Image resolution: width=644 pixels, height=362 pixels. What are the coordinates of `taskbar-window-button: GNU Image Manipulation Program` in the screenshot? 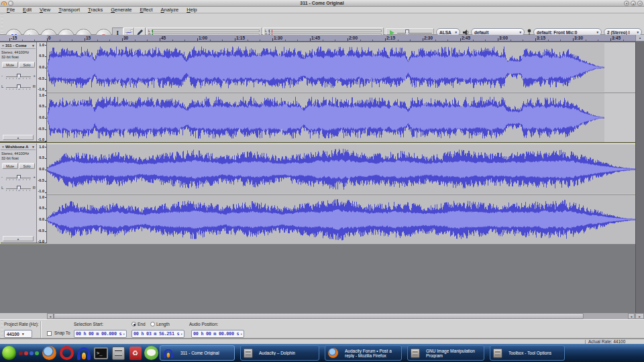 It's located at (445, 353).